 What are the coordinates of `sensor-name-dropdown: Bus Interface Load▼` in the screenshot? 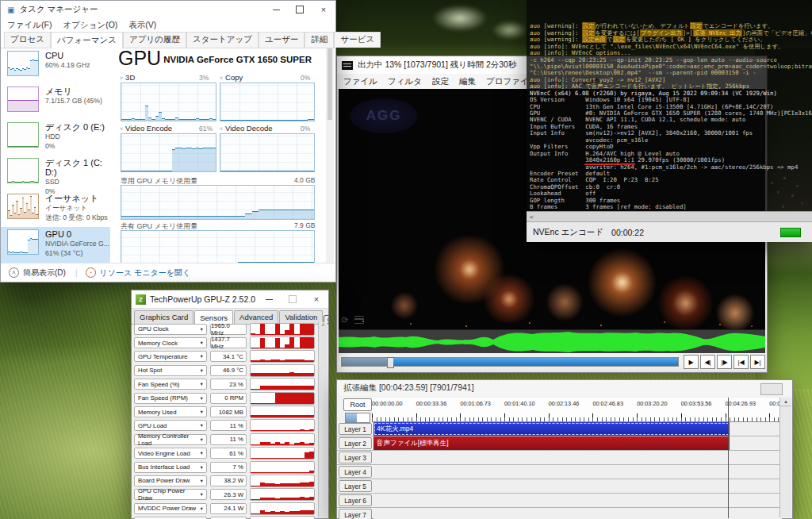 It's located at (170, 467).